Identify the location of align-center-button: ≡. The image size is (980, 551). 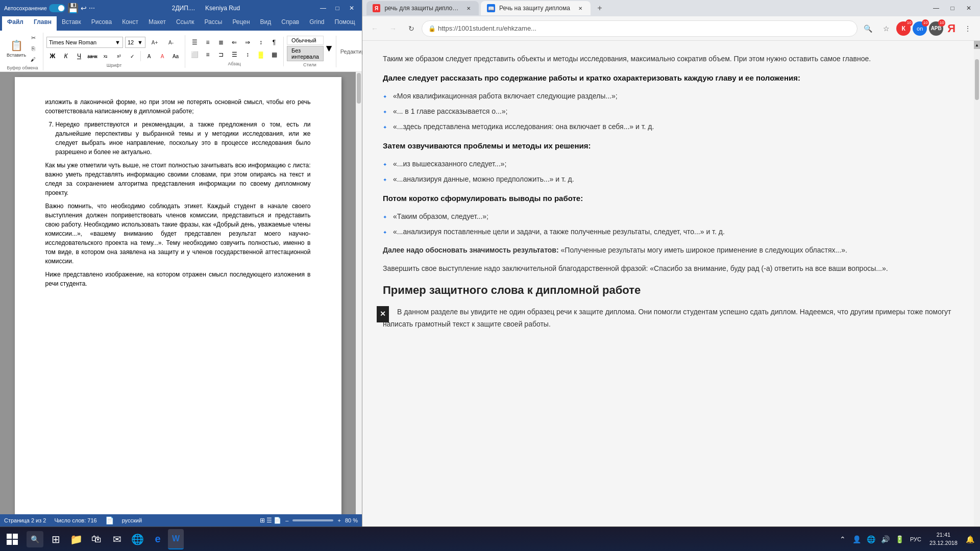
(208, 55).